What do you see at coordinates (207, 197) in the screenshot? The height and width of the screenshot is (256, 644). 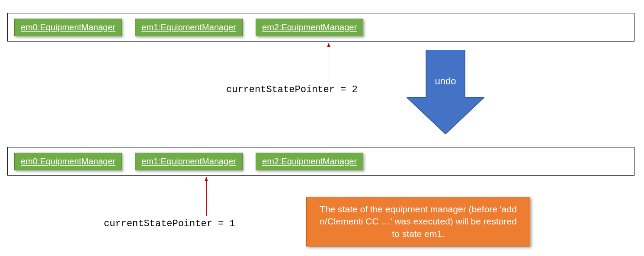 I see `pointer-arrow-bottom` at bounding box center [207, 197].